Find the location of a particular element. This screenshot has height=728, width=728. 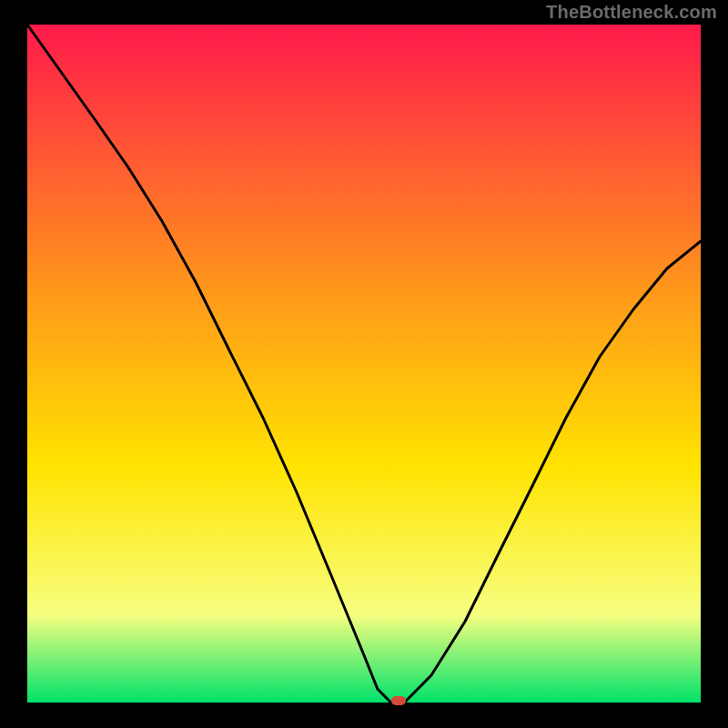

watermark-text: TheBottleneck.com is located at coordinates (632, 13).